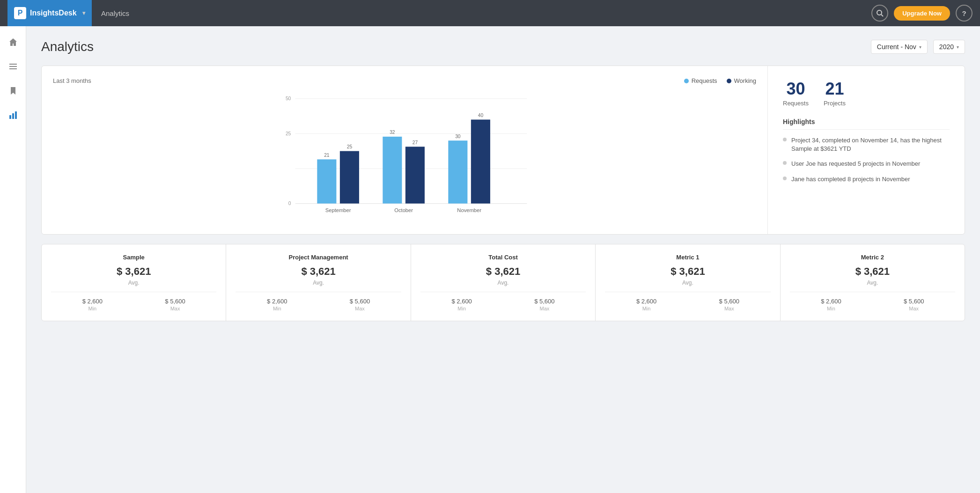 The height and width of the screenshot is (493, 980). Describe the element at coordinates (870, 145) in the screenshot. I see `highlight-text-1: Project 34, completed on November 14, ha…` at that location.